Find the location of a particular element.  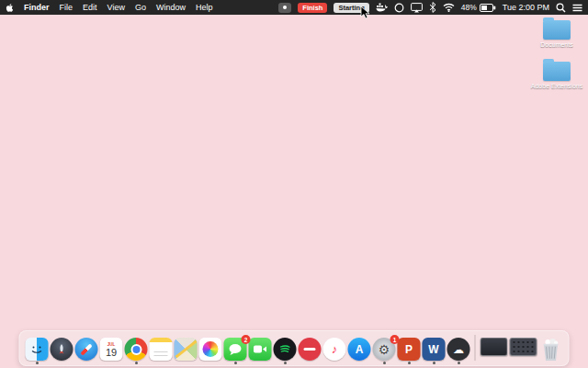

apple-logo-icon is located at coordinates (9, 7).